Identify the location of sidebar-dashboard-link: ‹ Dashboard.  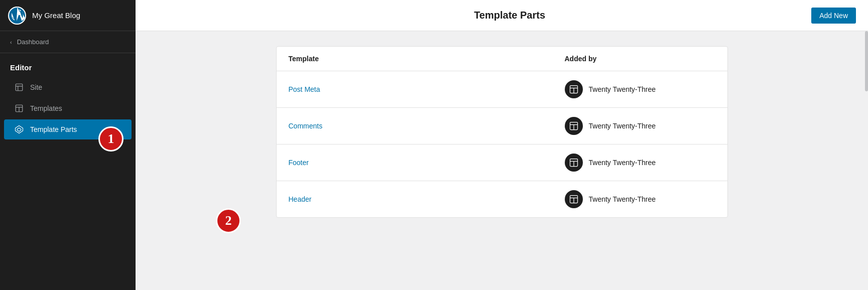
(68, 42).